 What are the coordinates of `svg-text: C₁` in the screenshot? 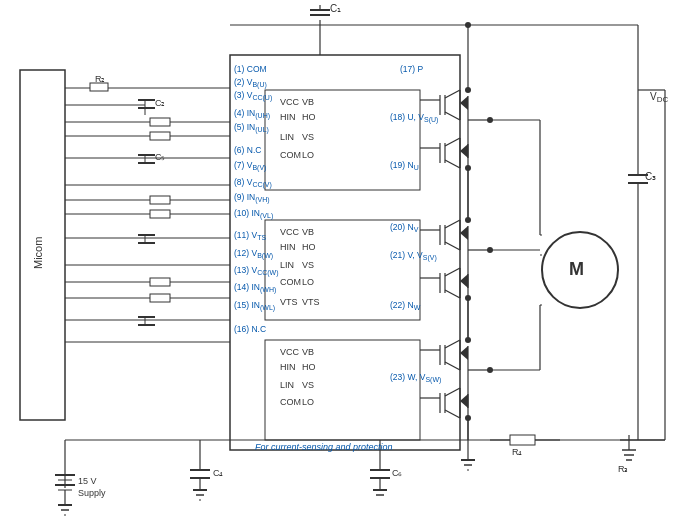 It's located at (336, 8).